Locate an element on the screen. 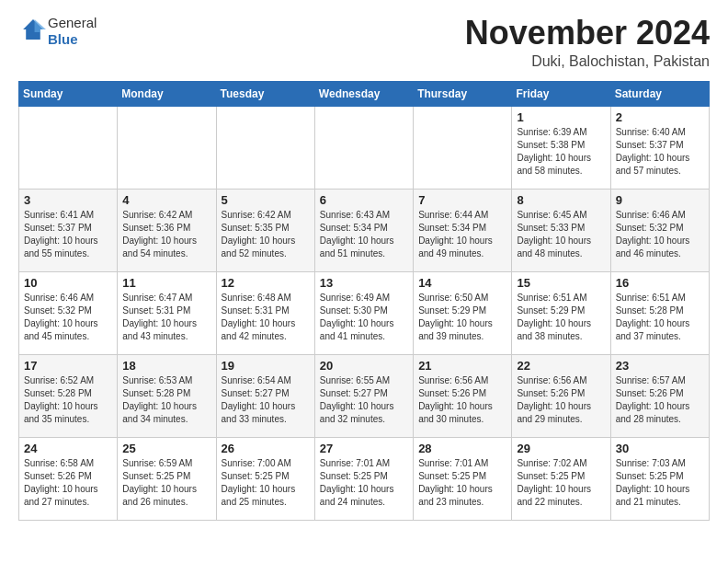 The height and width of the screenshot is (563, 728). day-info: Sunrise: 6:41 AMSunset: 5:37 PMDaylight:… is located at coordinates (68, 235).